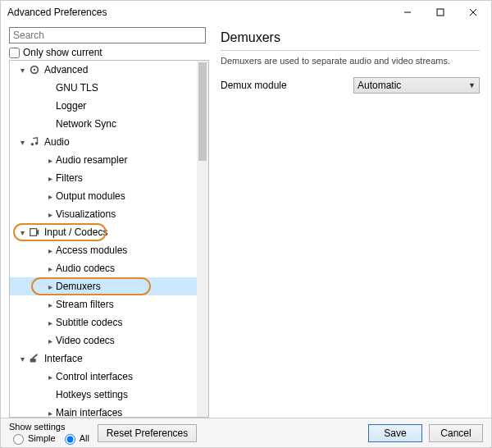 Image resolution: width=492 pixels, height=448 pixels. I want to click on close-button, so click(473, 12).